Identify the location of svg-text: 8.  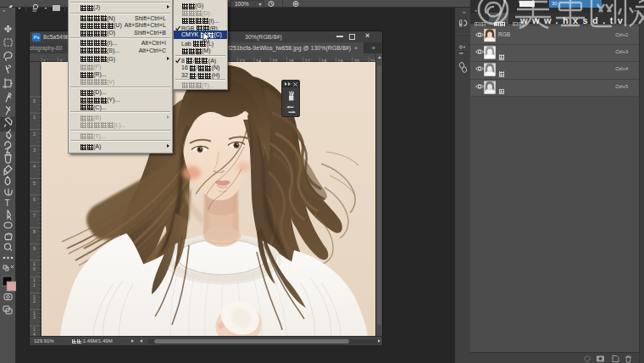
(34, 232).